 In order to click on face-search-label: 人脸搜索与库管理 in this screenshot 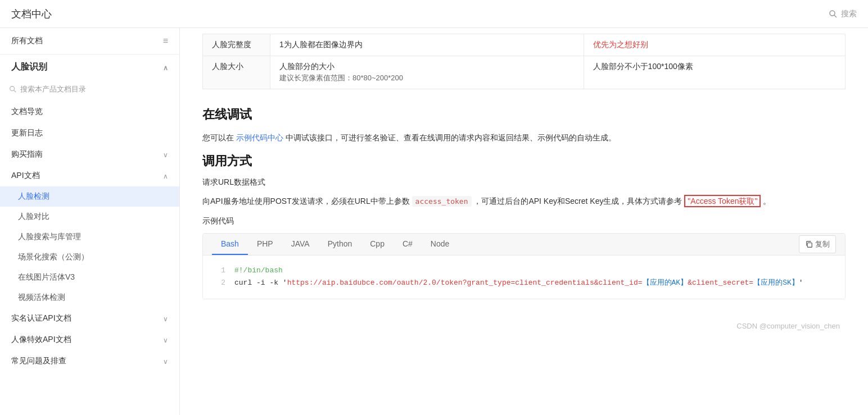, I will do `click(49, 236)`.